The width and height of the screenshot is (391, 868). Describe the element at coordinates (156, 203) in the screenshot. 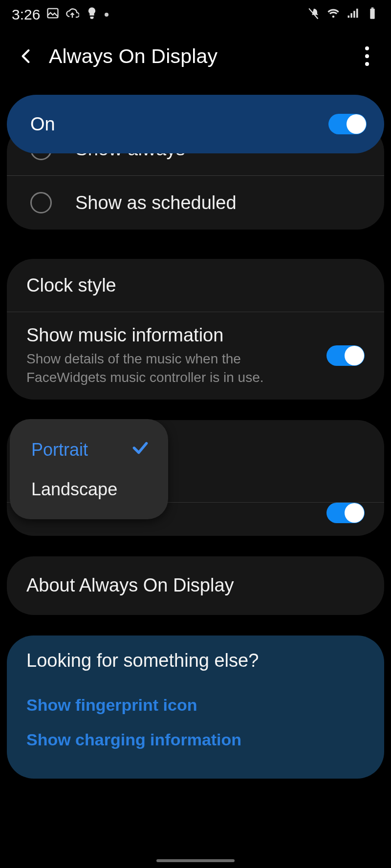

I see `radio-label: Show as scheduled` at that location.